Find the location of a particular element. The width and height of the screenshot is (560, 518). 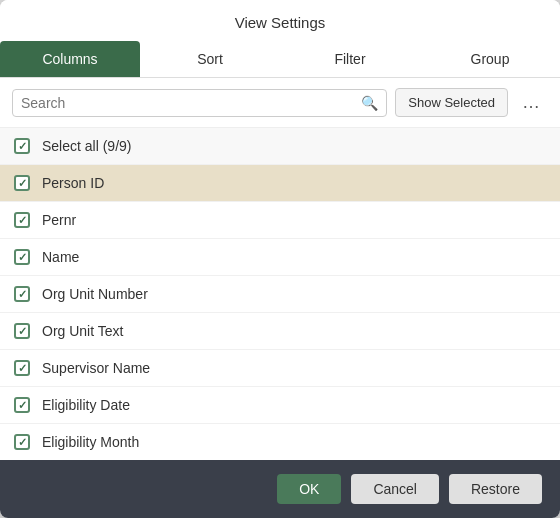

tab-columns: Columns is located at coordinates (70, 59).